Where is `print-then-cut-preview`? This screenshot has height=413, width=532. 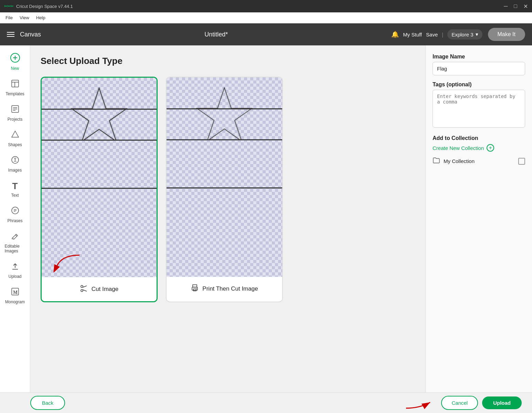 print-then-cut-preview is located at coordinates (224, 177).